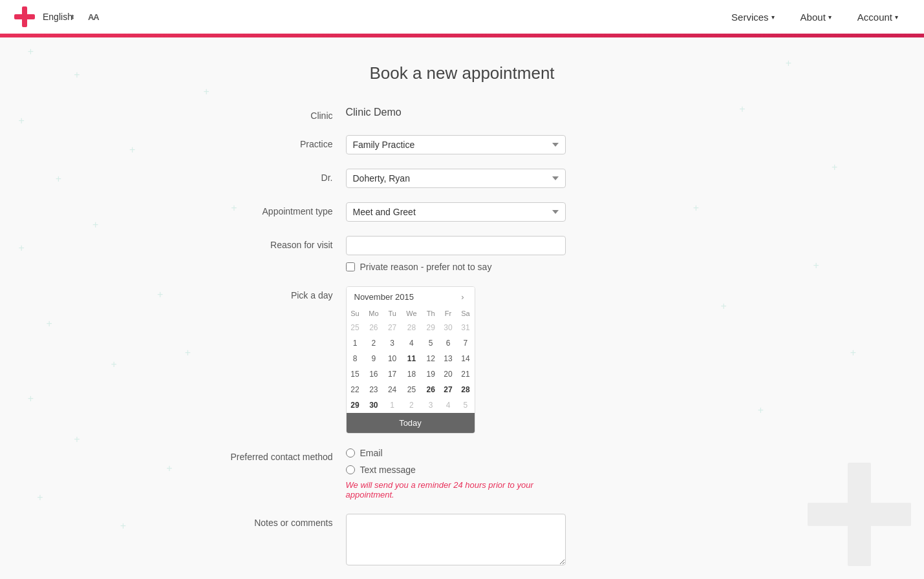 The width and height of the screenshot is (924, 579). What do you see at coordinates (462, 297) in the screenshot?
I see `calendar-next-button: ›` at bounding box center [462, 297].